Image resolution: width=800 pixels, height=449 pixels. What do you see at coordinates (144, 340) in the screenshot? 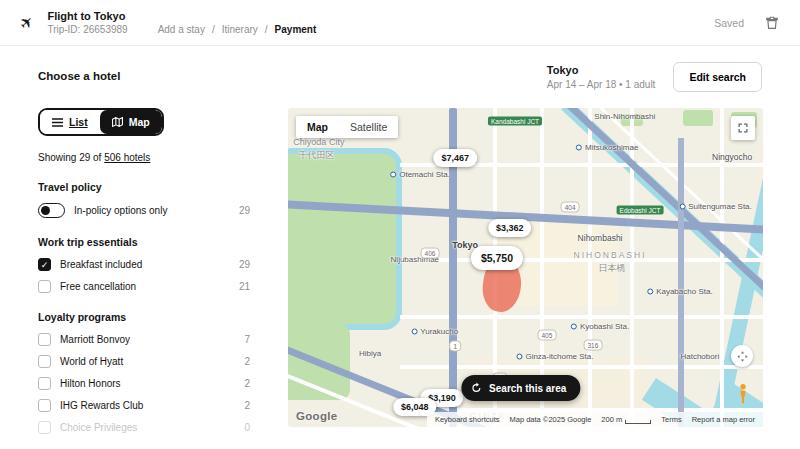
I see `filter-option-row: Marriott Bonvoy7` at bounding box center [144, 340].